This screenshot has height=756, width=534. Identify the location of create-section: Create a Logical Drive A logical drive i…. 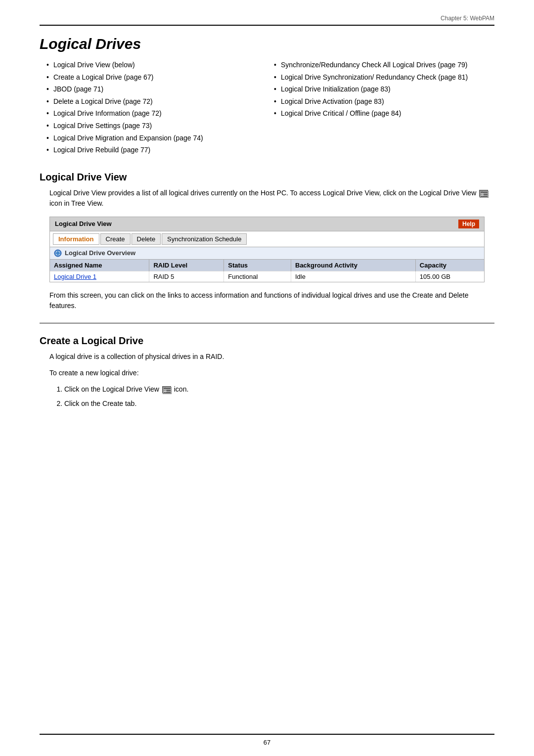
(267, 372).